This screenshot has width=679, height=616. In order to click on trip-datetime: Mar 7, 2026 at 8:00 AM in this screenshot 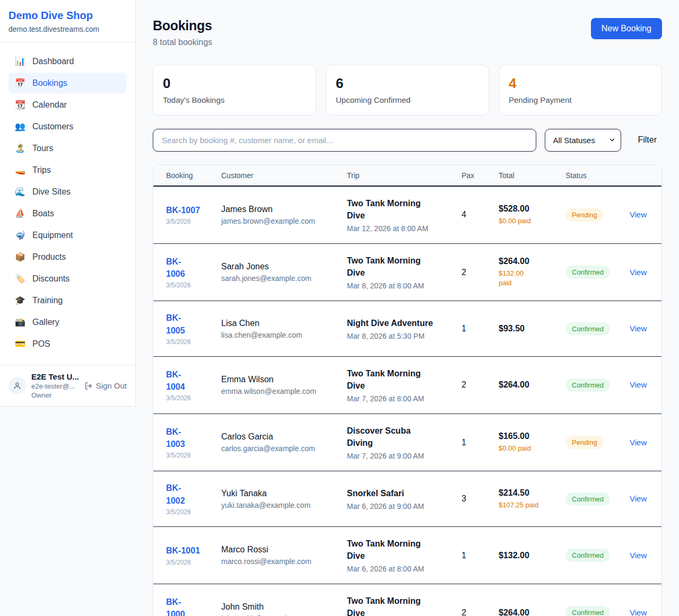, I will do `click(396, 399)`.